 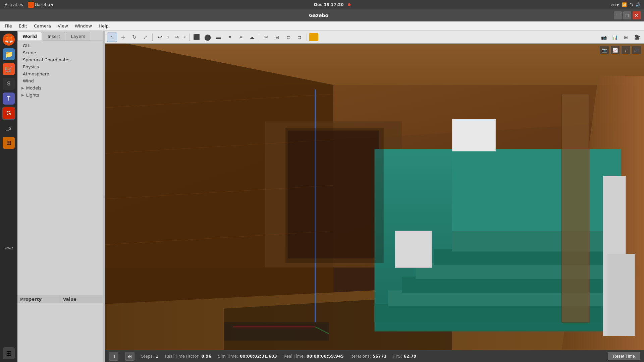 I want to click on vp-stats: 📊, so click(x=615, y=37).